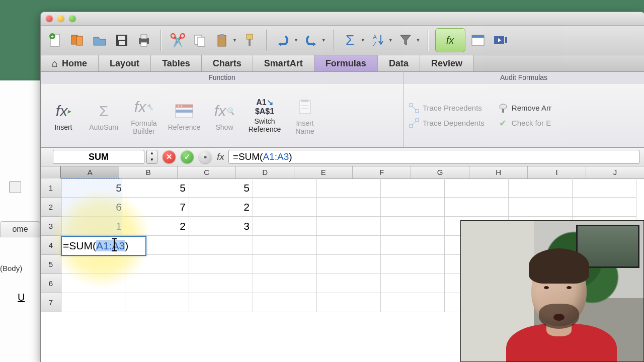  Describe the element at coordinates (305, 116) in the screenshot. I see `insert-name-button: Insert Name` at that location.